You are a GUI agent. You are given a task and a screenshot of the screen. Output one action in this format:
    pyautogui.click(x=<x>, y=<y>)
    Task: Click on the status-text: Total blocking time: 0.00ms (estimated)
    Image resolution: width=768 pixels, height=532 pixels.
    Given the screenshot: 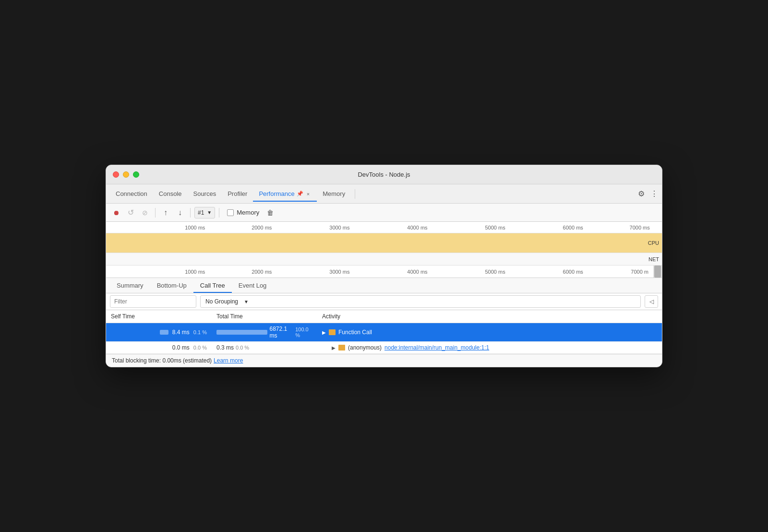 What is the action you would take?
    pyautogui.click(x=162, y=361)
    